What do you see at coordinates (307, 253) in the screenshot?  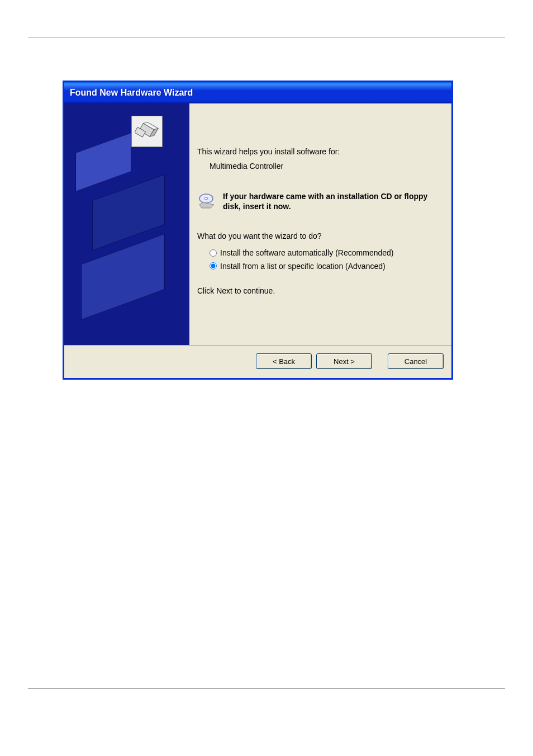 I see `option-auto-label: Install the software automatically (Reco…` at bounding box center [307, 253].